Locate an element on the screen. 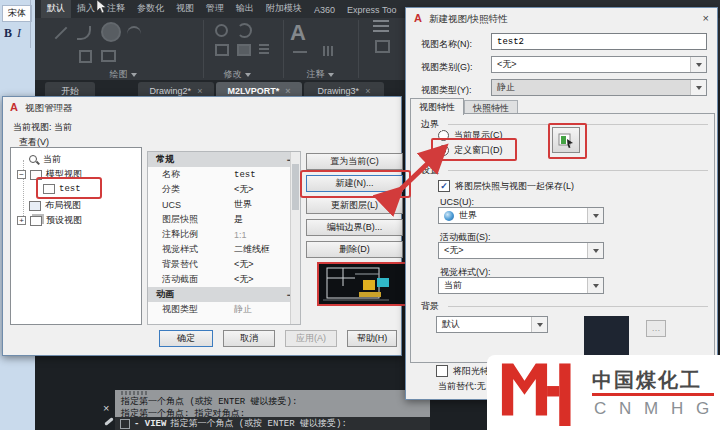 The image size is (720, 430). delete-button: 删除(D) is located at coordinates (354, 250).